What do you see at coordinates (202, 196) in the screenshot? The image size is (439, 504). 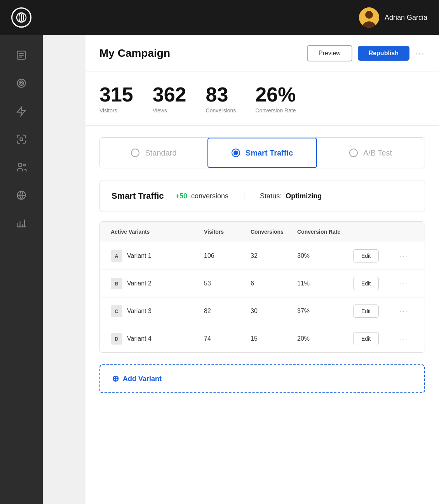 I see `smart-traffic-conversions: +50 conversions` at bounding box center [202, 196].